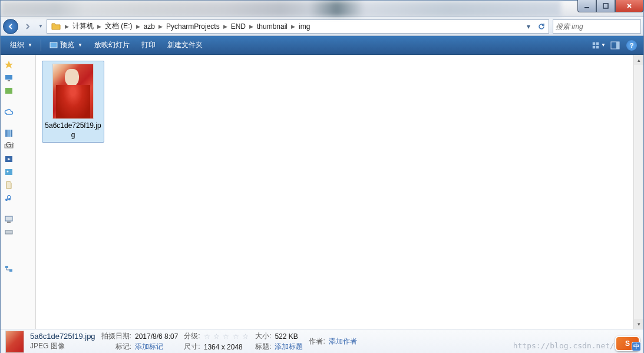  Describe the element at coordinates (193, 27) in the screenshot. I see `breadcrumb-item: PycharmProjects` at that location.